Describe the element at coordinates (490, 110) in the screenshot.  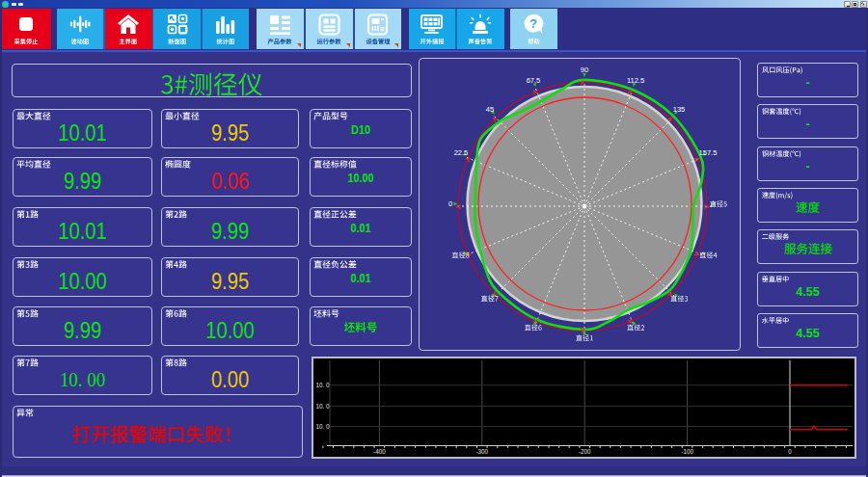
I see `svg-text: 45` at that location.